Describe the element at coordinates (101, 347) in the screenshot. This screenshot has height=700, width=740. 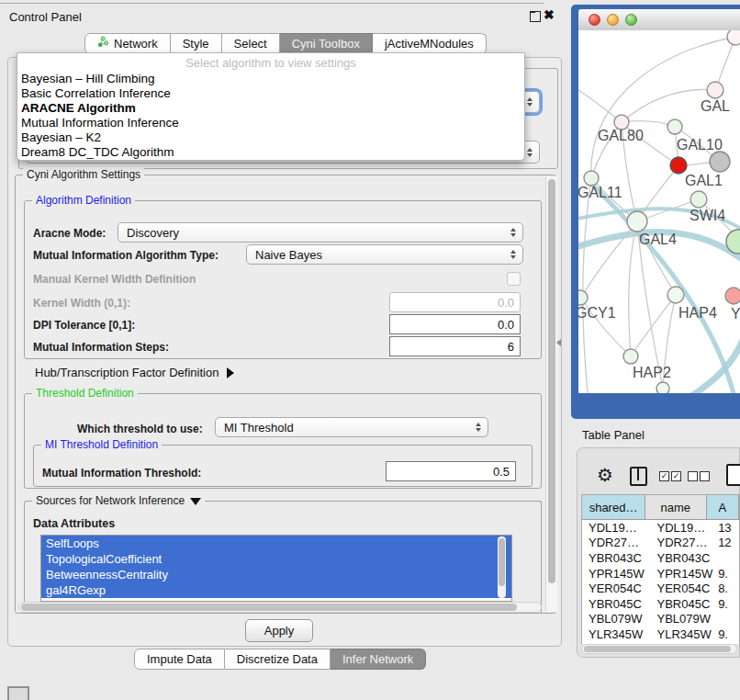
I see `mi-steps-label: Mutual Information Steps:` at that location.